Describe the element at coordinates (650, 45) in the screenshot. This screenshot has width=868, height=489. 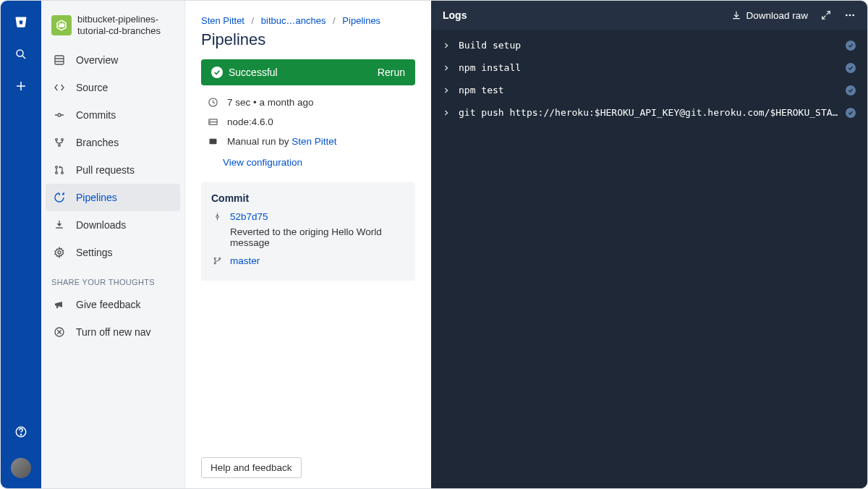
I see `log-step-cmd: Build setup` at that location.